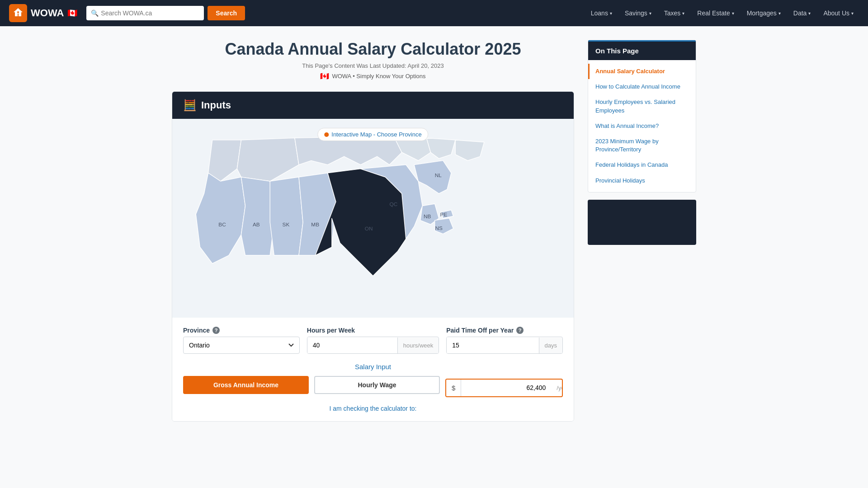 The height and width of the screenshot is (488, 868). What do you see at coordinates (373, 408) in the screenshot?
I see `iam-checking-label: I am checking the calculator to:` at bounding box center [373, 408].